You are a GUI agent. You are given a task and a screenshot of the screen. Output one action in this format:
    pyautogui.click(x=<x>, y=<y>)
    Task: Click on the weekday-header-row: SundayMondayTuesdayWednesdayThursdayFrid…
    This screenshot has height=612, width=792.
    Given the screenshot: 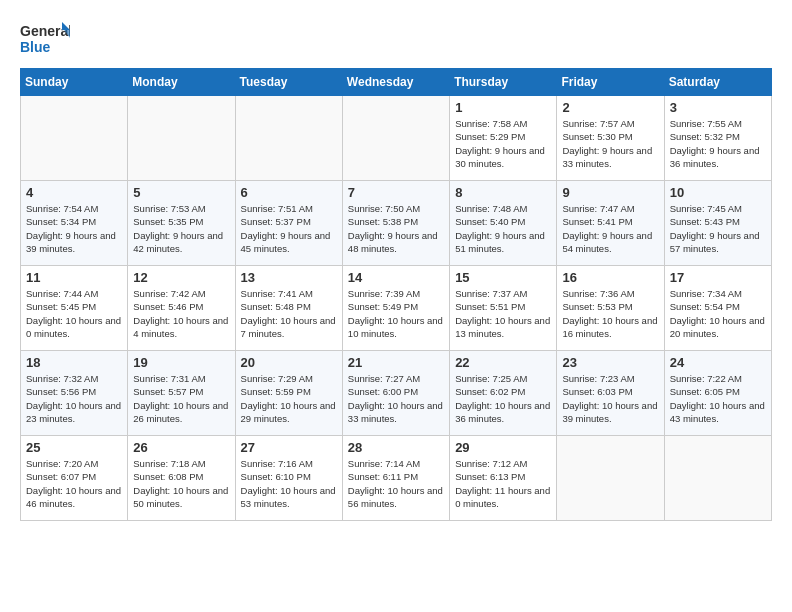 What is the action you would take?
    pyautogui.click(x=396, y=82)
    